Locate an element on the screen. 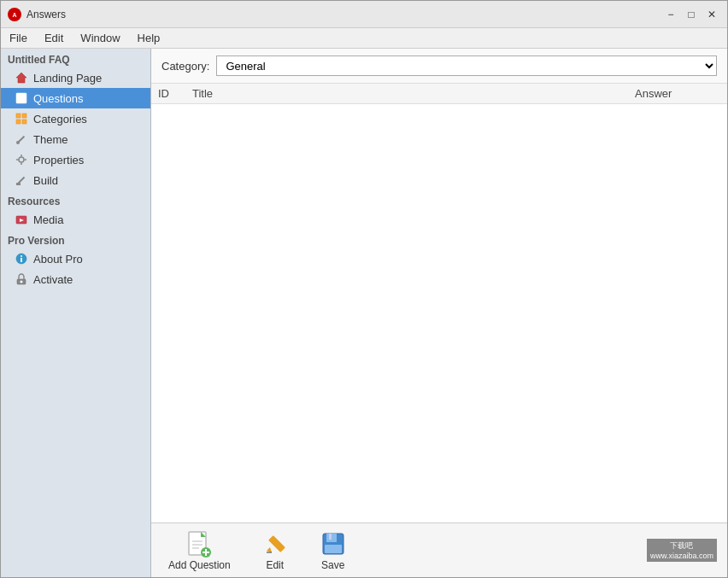  sidebar-item-categories: Categories is located at coordinates (75, 119).